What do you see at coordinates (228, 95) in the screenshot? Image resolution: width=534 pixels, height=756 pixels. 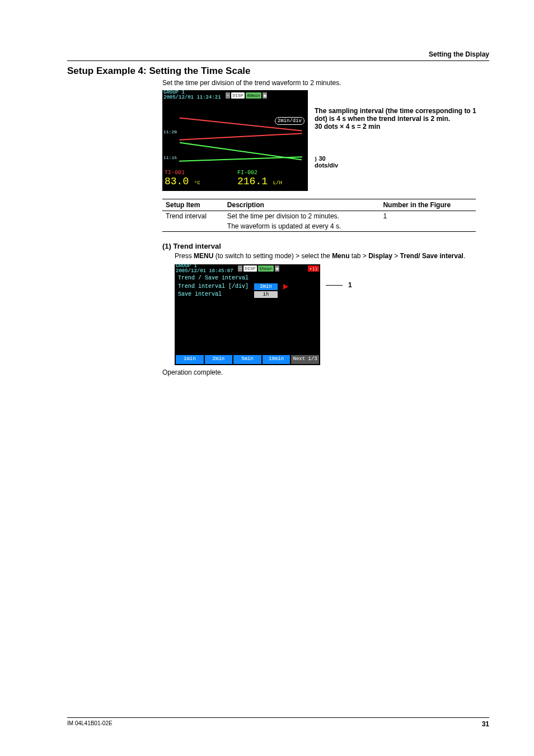 I see `wave-icon: ~` at bounding box center [228, 95].